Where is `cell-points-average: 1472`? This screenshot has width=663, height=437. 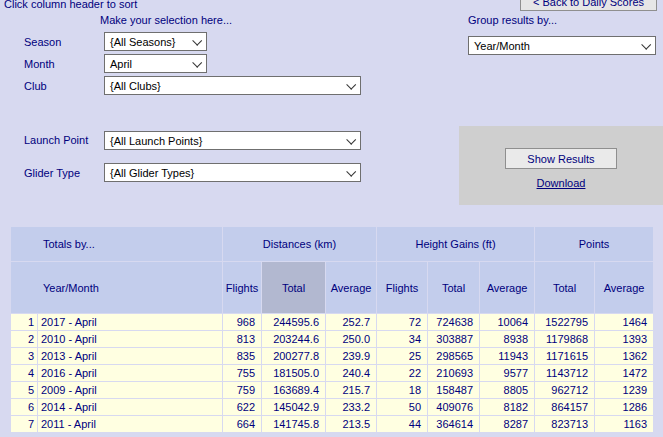
cell-points-average: 1472 is located at coordinates (624, 373).